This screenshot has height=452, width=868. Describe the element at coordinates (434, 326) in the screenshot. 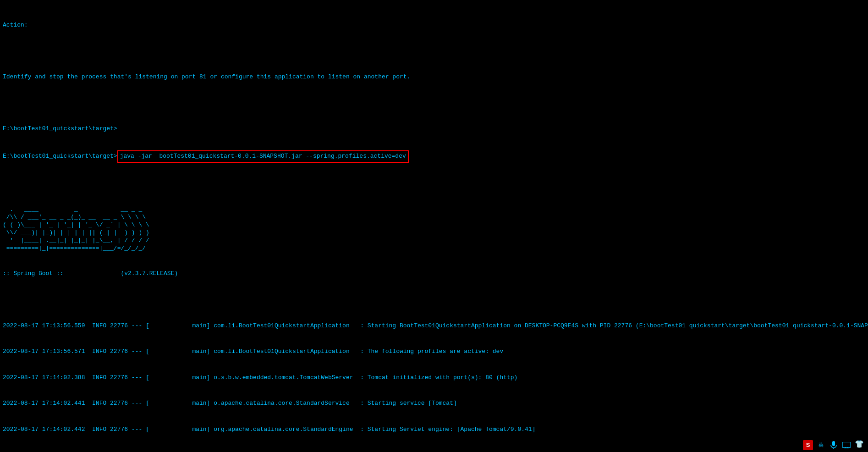

I see `log1: 2022-08-17 17:13:56.559 INFO 22776 --- […` at that location.